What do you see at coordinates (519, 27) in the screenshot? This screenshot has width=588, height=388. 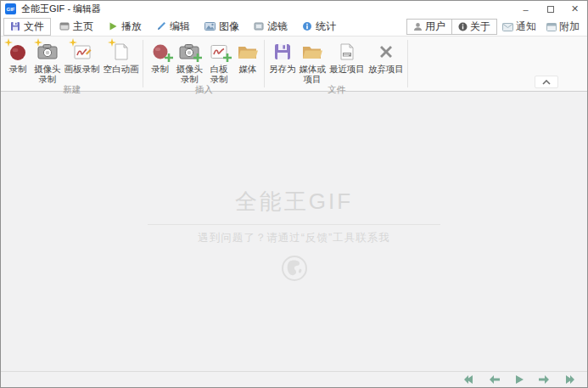 I see `notify-button: 通知` at bounding box center [519, 27].